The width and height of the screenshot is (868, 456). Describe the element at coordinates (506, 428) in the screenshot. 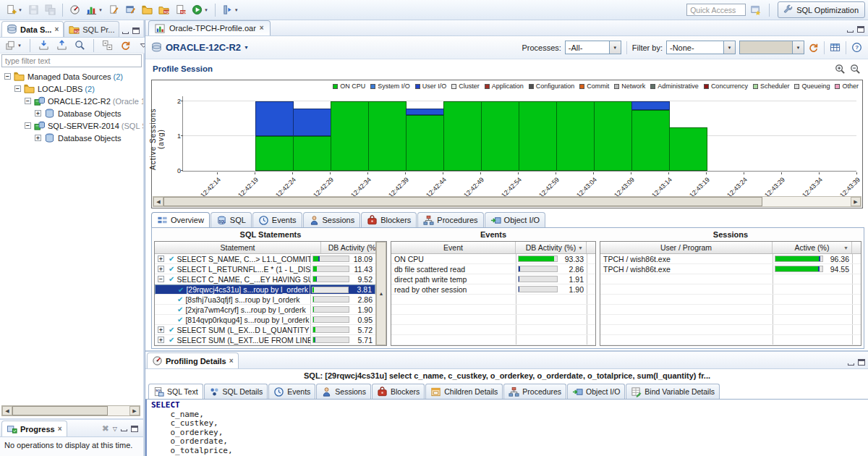

I see `sql-text-editor: SELECT c_name, c_custkey, o_orderkey, o_…` at that location.